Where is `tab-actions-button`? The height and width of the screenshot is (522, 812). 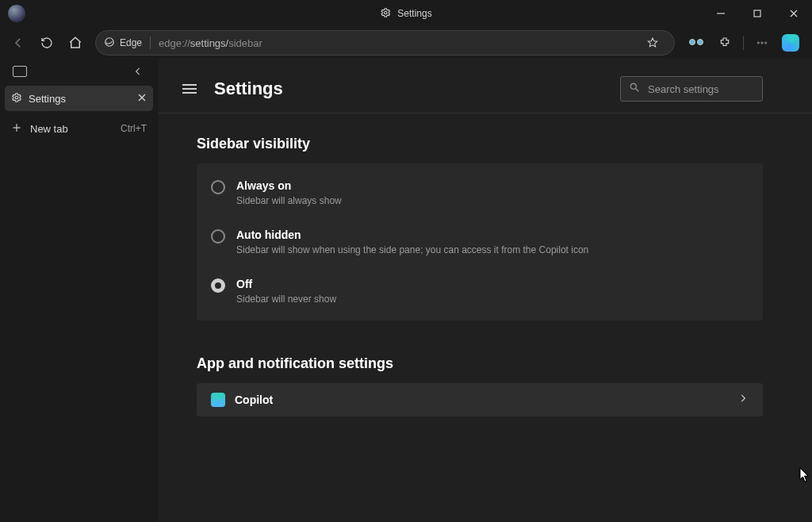
tab-actions-button is located at coordinates (20, 71).